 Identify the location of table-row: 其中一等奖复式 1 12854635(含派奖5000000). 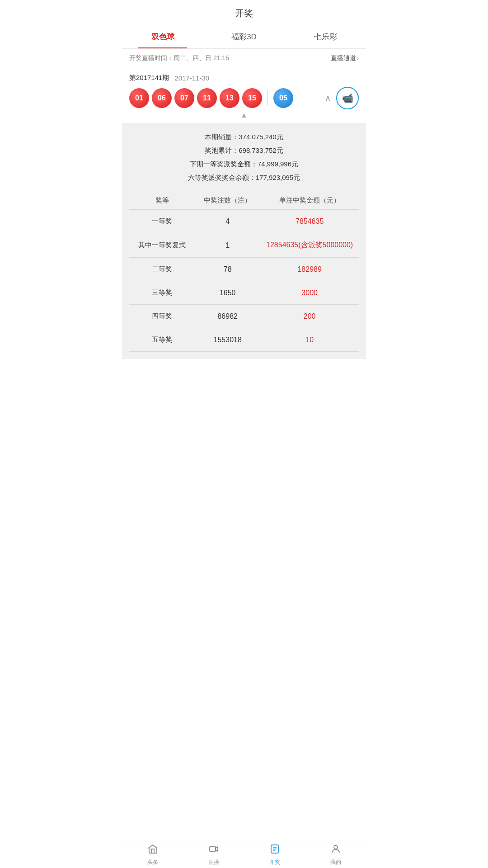
(244, 245).